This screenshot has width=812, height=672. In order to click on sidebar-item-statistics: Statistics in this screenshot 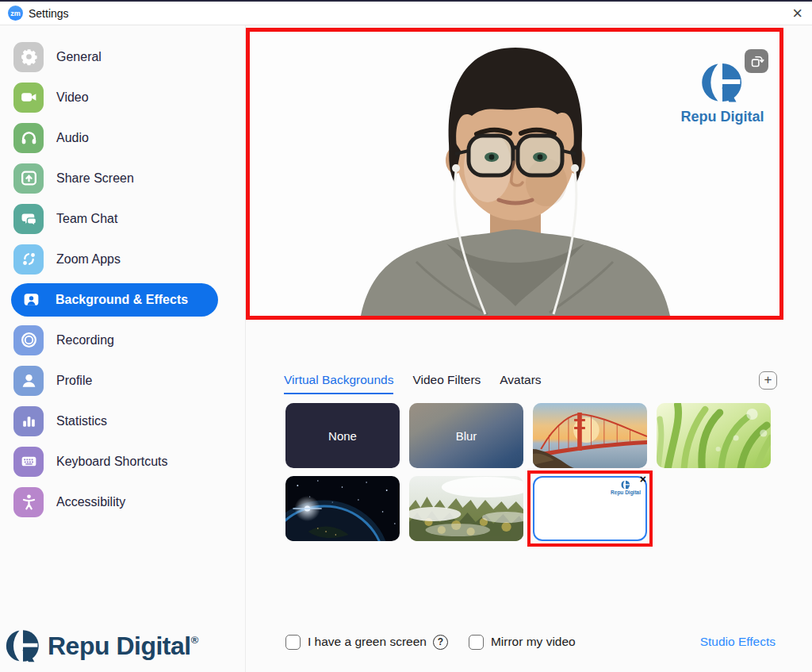, I will do `click(122, 420)`.